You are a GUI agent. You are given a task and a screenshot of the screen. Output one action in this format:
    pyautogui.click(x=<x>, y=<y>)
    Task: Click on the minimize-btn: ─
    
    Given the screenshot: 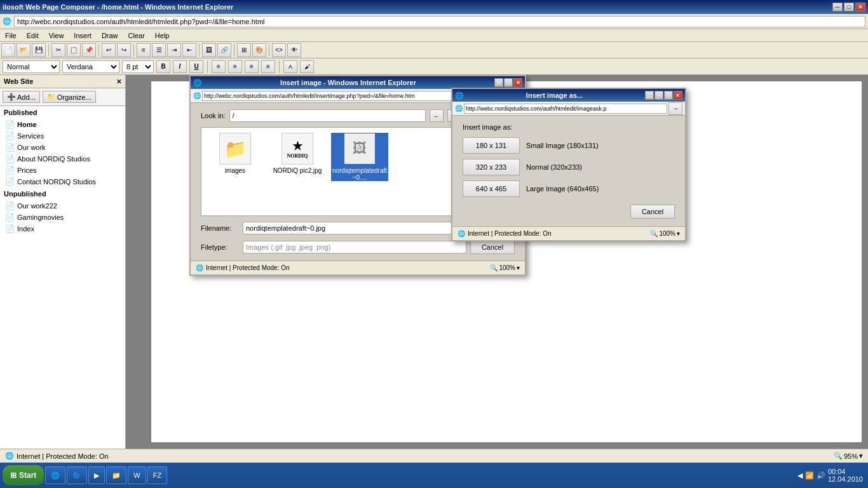 What is the action you would take?
    pyautogui.click(x=837, y=7)
    